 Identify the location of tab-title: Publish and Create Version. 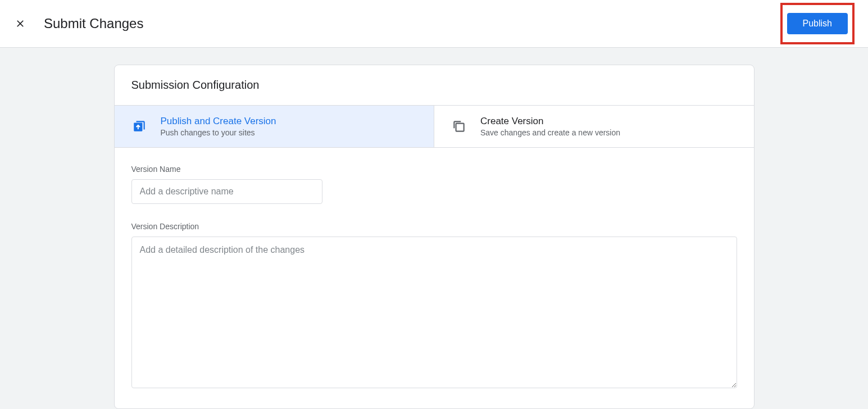
(219, 121).